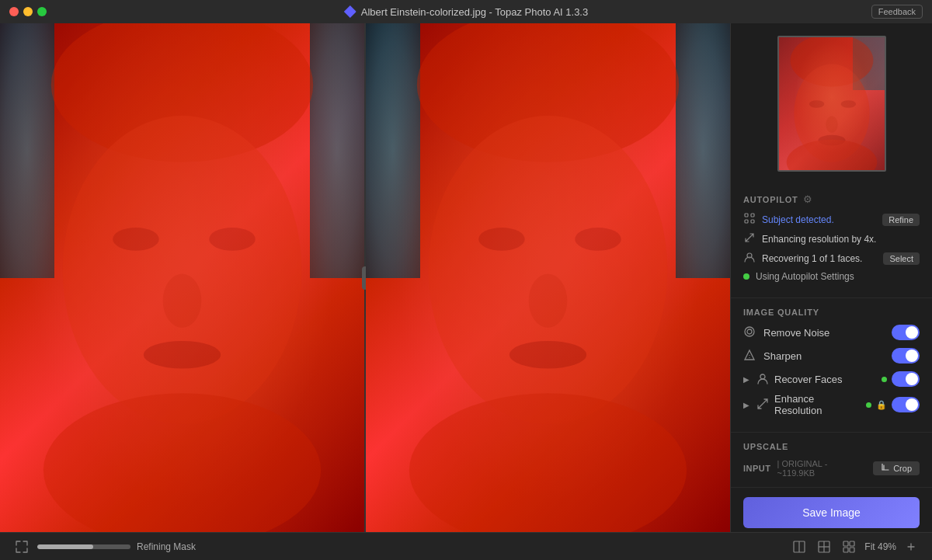  What do you see at coordinates (906, 332) in the screenshot?
I see `remove-noise-toggle` at bounding box center [906, 332].